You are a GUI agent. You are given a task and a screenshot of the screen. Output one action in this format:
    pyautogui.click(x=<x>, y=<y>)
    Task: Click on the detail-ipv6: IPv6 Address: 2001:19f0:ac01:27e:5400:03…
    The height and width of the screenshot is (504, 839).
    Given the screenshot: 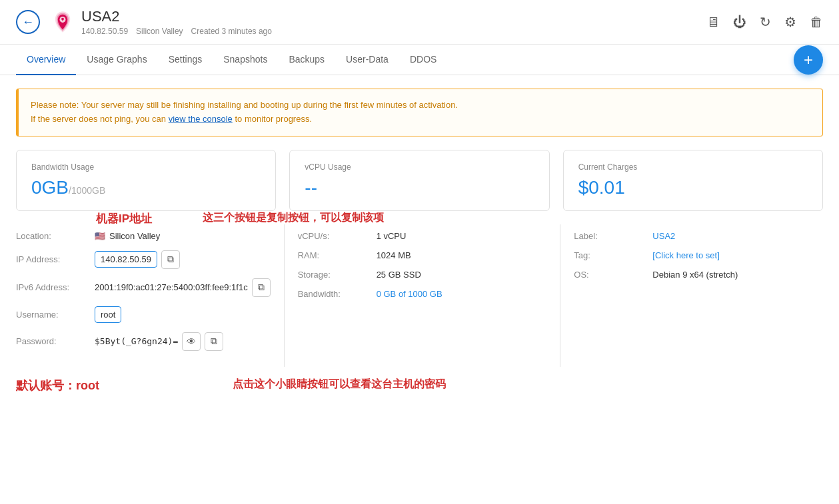 What is the action you would take?
    pyautogui.click(x=143, y=288)
    